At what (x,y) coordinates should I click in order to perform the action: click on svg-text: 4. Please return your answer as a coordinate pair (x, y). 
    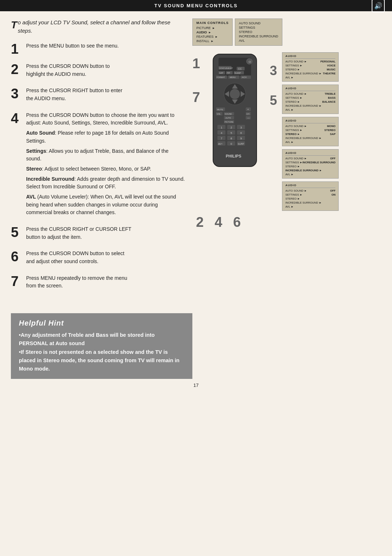
    Looking at the image, I should click on (221, 133).